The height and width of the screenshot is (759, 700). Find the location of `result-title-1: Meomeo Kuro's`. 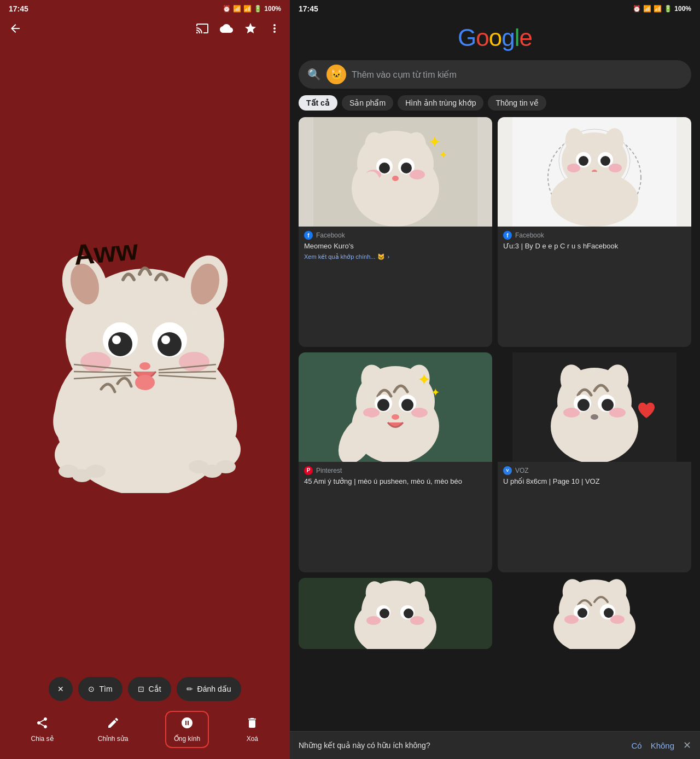

result-title-1: Meomeo Kuro's is located at coordinates (395, 246).